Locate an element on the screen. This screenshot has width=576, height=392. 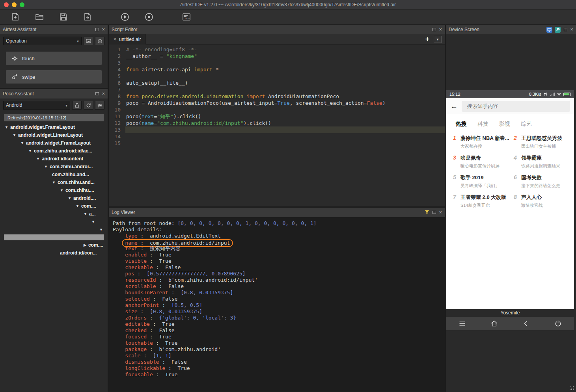
new-tab-button: + is located at coordinates (427, 39).